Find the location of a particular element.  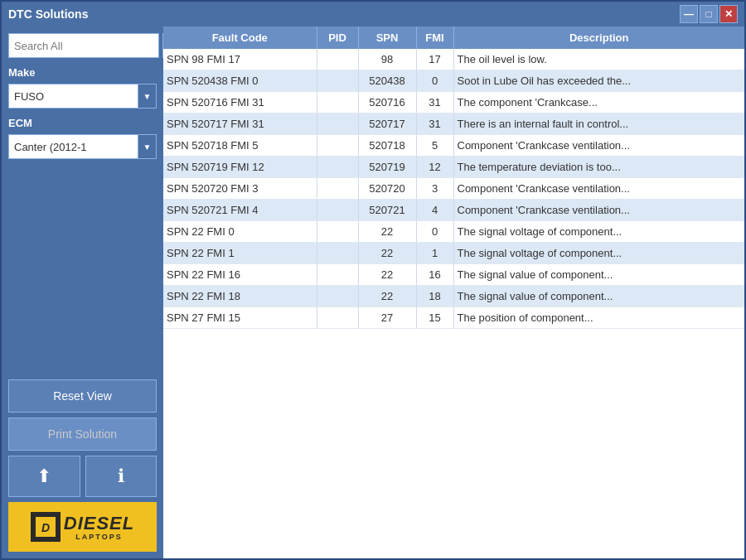

table-row: SPN 22 FMI 1221The signal voltage of com… is located at coordinates (454, 253).